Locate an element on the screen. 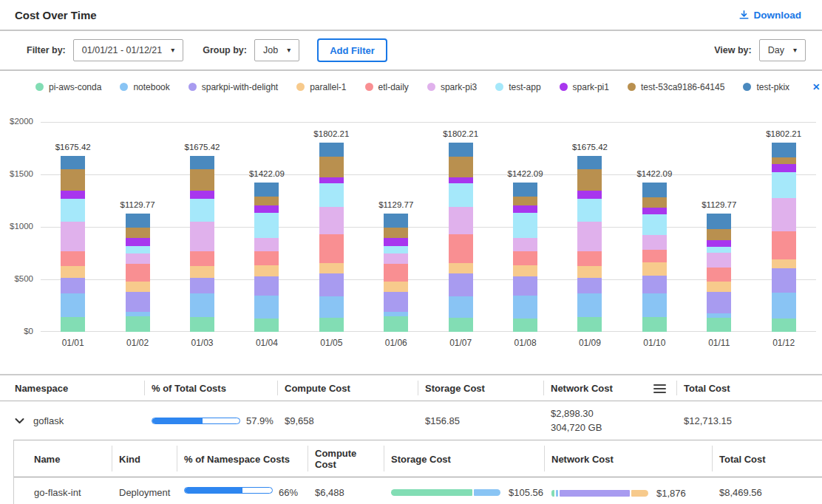  group-by-select: Job ▾ is located at coordinates (276, 50).